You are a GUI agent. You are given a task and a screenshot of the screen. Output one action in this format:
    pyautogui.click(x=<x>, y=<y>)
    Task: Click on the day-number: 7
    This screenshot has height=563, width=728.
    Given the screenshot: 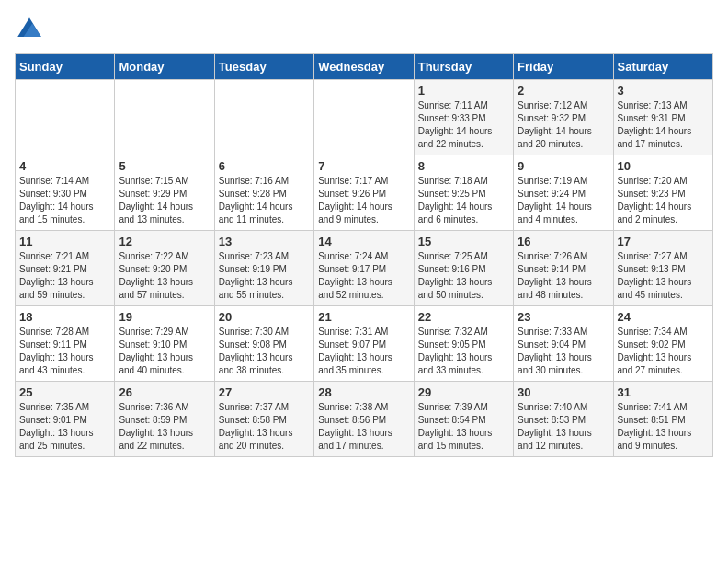 What is the action you would take?
    pyautogui.click(x=364, y=166)
    